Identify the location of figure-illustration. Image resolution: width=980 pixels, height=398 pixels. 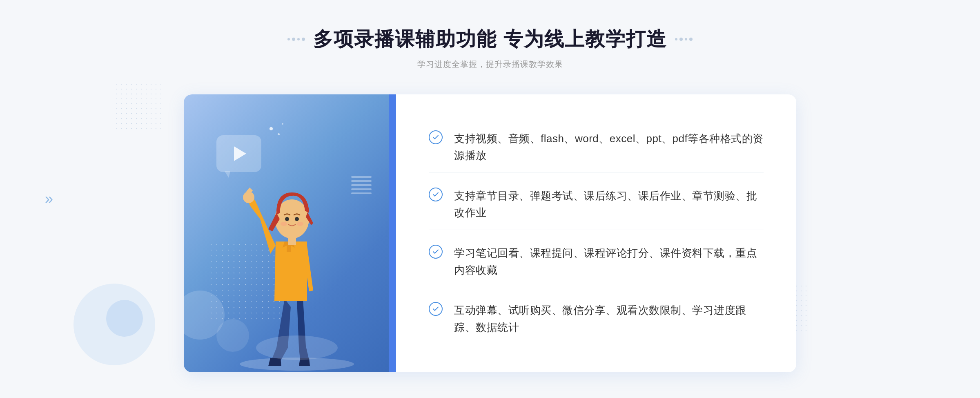
(297, 262).